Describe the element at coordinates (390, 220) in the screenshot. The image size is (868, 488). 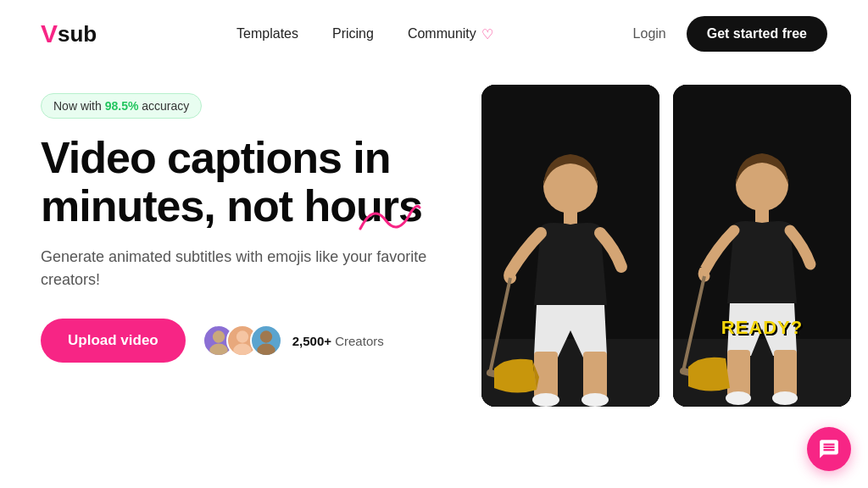
I see `squiggle-decoration` at that location.